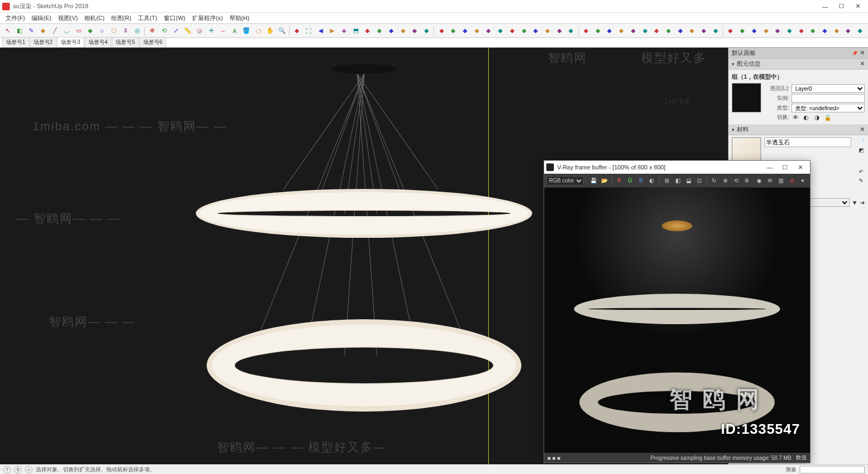 This screenshot has width=868, height=474. What do you see at coordinates (414, 30) in the screenshot?
I see `toolbar-vray-fb: ◆` at bounding box center [414, 30].